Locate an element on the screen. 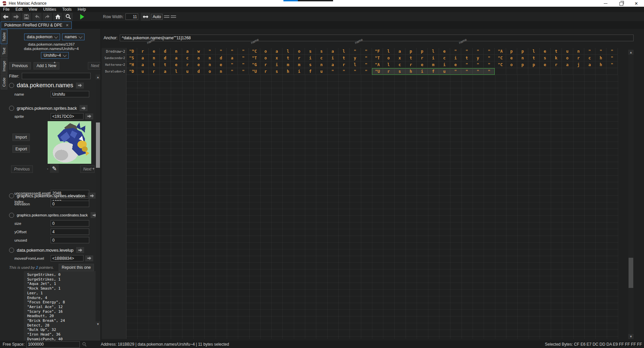  side-tab-table: Table is located at coordinates (4, 37).